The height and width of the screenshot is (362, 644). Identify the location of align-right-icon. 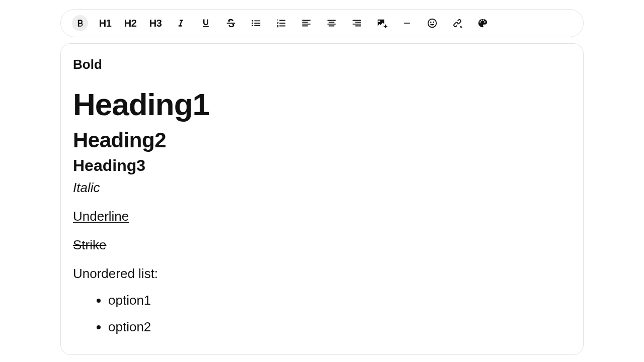
(357, 23).